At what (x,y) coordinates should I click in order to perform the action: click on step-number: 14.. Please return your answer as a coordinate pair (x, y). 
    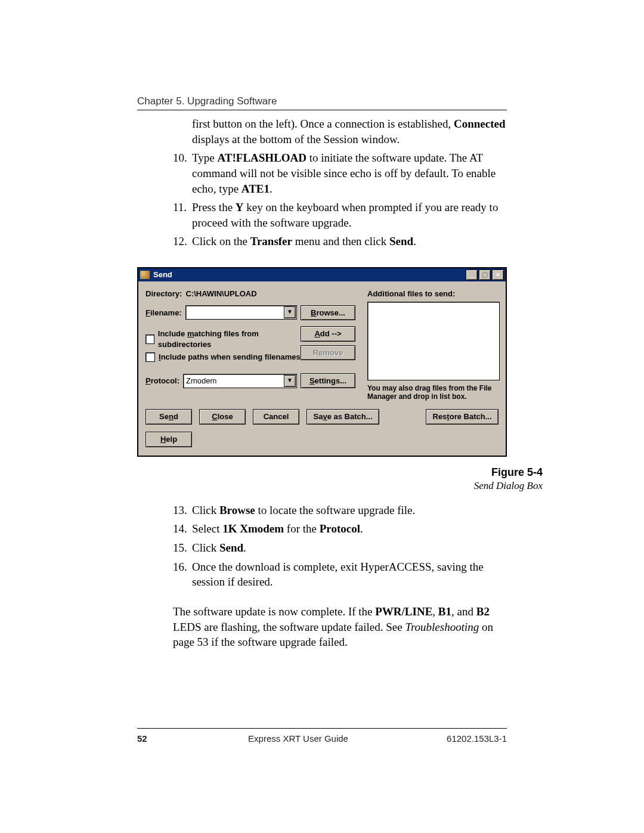
    Looking at the image, I should click on (182, 529).